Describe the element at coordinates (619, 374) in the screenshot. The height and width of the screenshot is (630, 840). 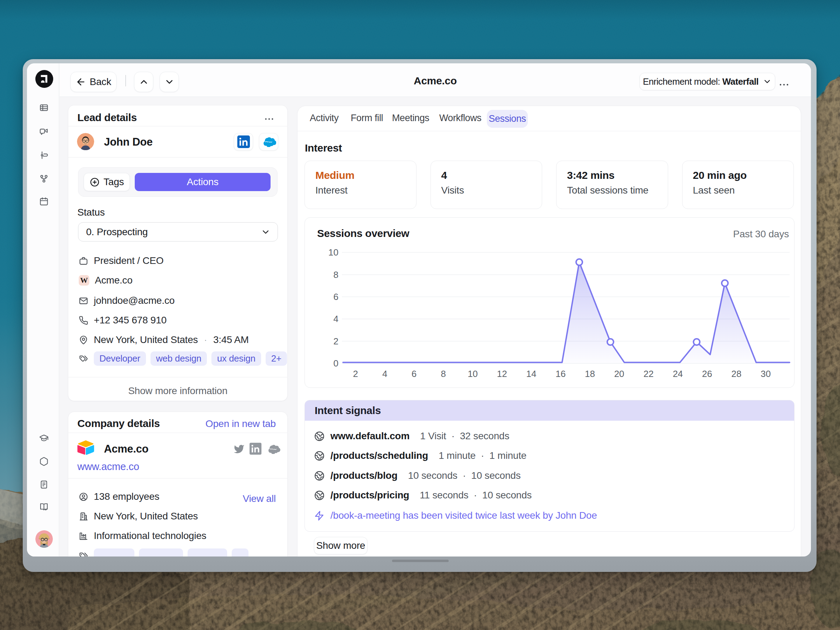
I see `svg-text: 20` at that location.